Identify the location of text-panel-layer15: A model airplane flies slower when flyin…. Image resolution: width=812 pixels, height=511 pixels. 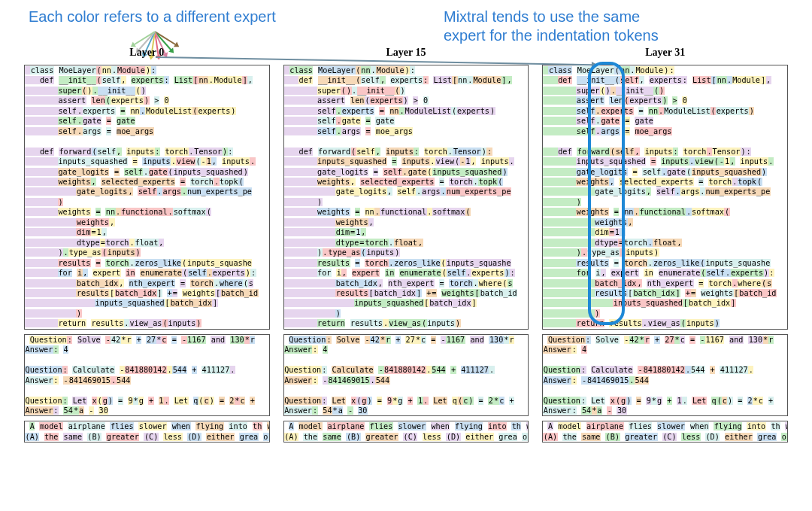
(406, 432).